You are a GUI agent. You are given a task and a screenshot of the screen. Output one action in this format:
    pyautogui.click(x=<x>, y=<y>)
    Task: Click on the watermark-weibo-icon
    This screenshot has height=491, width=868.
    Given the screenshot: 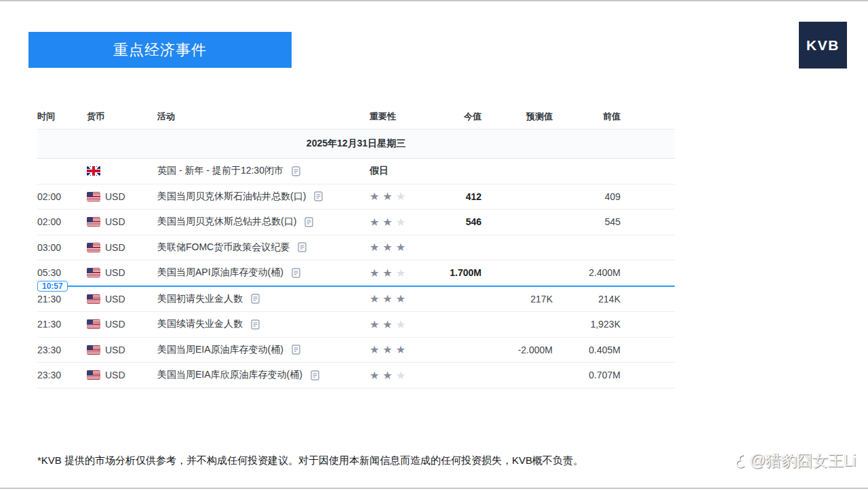 What is the action you would take?
    pyautogui.click(x=741, y=461)
    